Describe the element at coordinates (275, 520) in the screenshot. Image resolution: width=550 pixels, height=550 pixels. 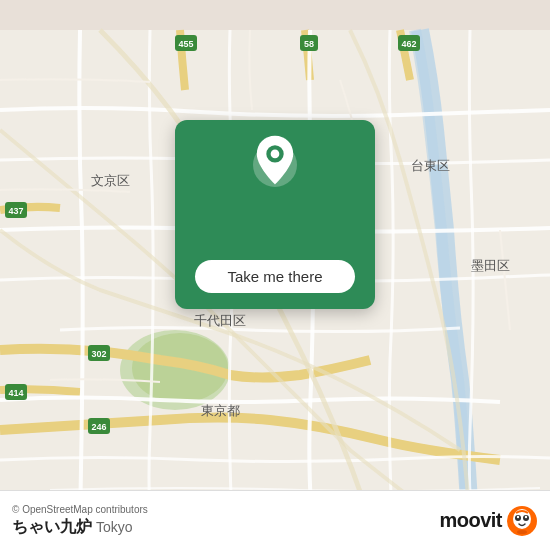
I see `bottom-bar: © OpenStreetMap contributors ちゃい九炉 Tokyo…` at that location.